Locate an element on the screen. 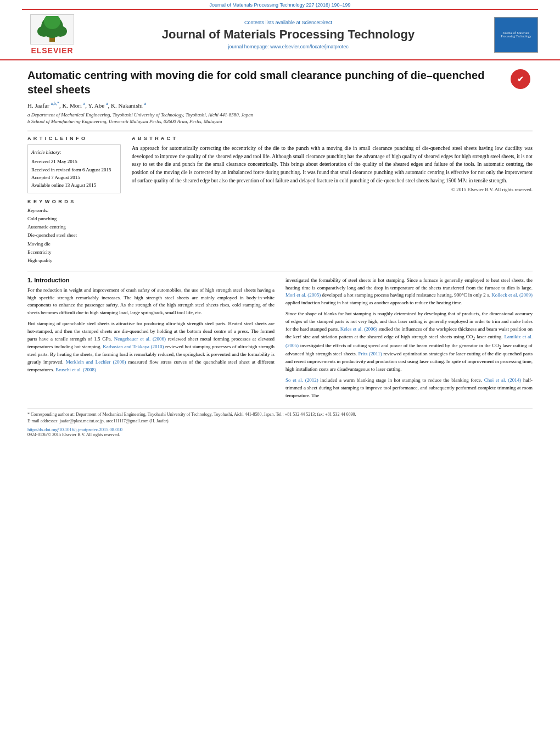  journal-citation: Journal of Materials Processing Technolo… is located at coordinates (280, 4).